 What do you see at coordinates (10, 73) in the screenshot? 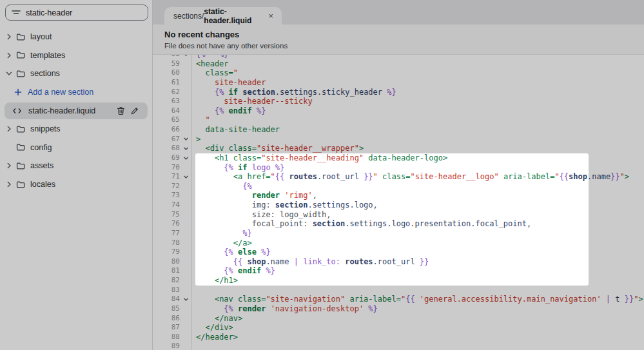
I see `chevron-down-icon` at bounding box center [10, 73].